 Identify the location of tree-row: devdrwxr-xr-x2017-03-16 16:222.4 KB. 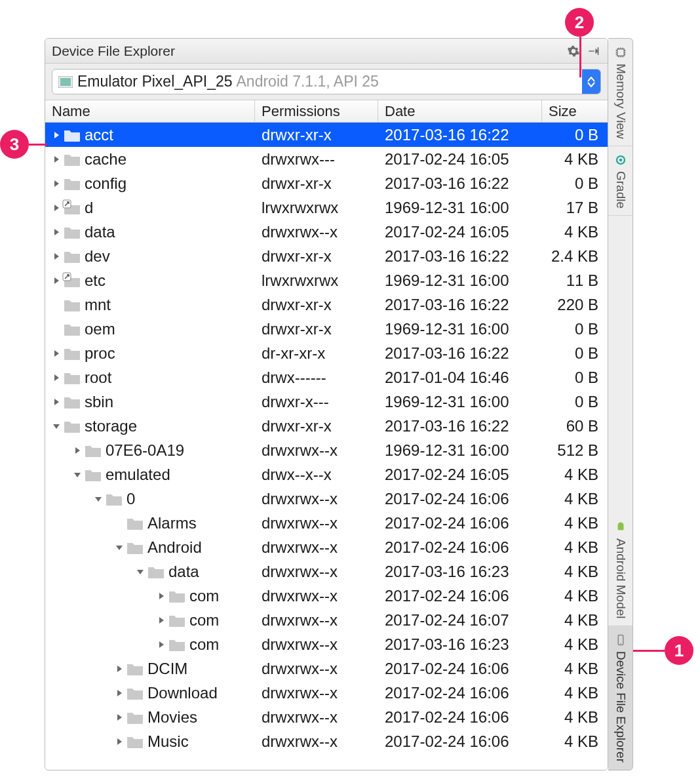
(326, 256).